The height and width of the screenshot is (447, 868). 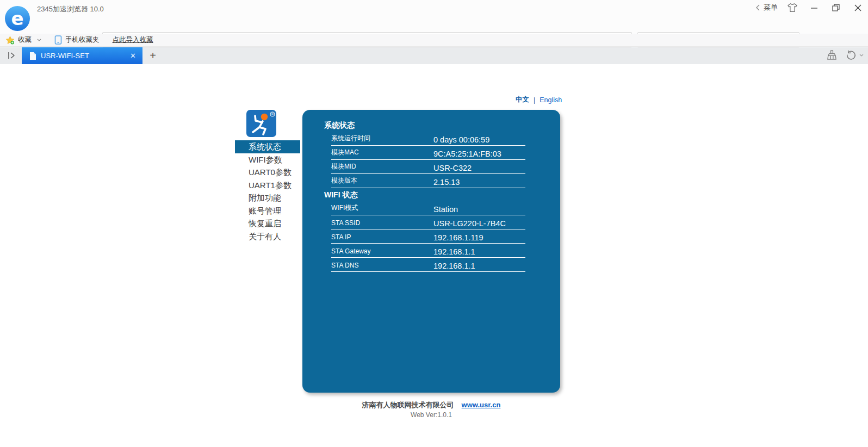 I want to click on sidebar-item-account-management: 账号管理, so click(x=268, y=211).